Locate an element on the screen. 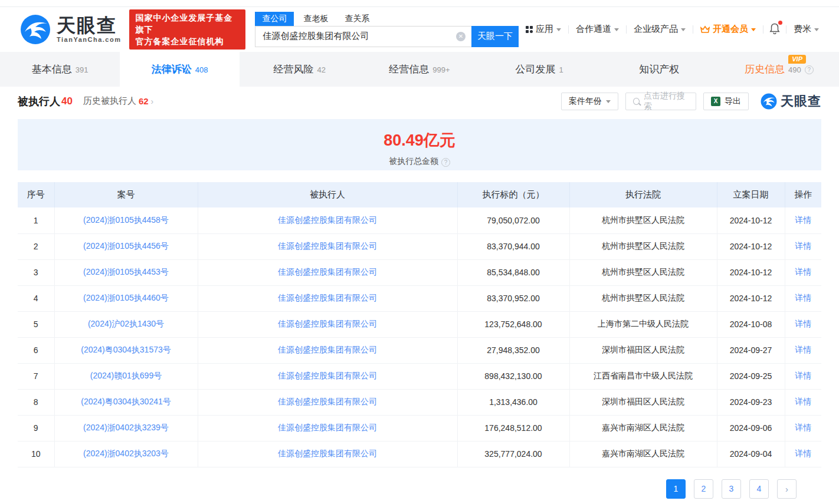 This screenshot has width=839, height=504. export-button: X 导出 is located at coordinates (726, 101).